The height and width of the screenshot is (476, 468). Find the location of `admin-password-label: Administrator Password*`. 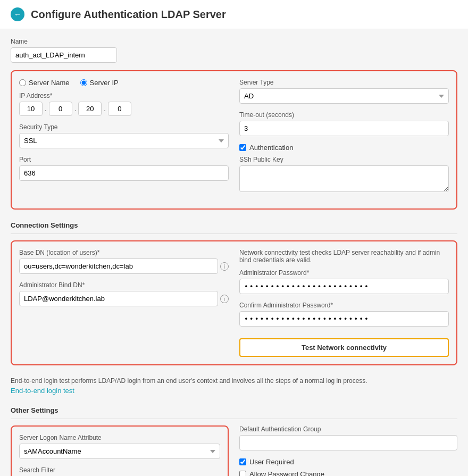

admin-password-label: Administrator Password* is located at coordinates (344, 273).